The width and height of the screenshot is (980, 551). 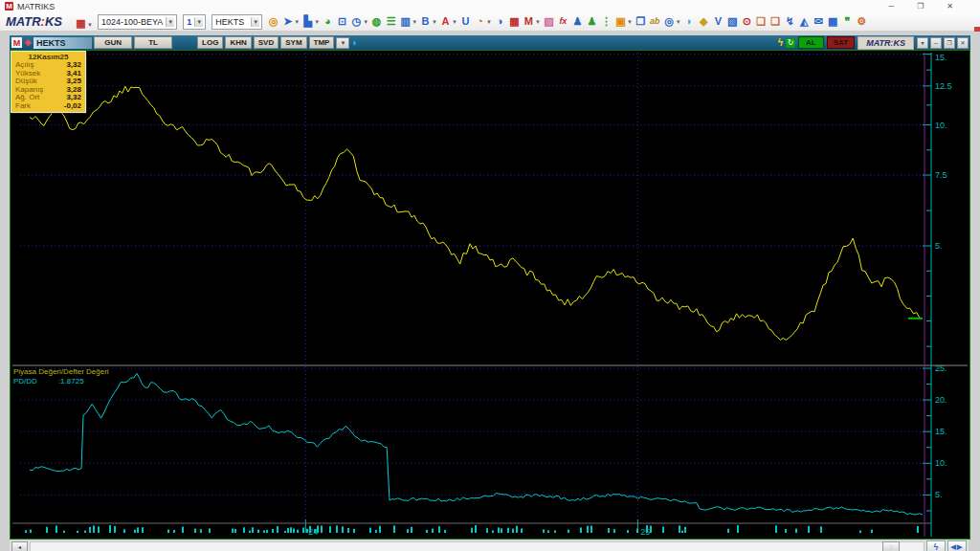 What do you see at coordinates (812, 42) in the screenshot?
I see `buy-button: AL` at bounding box center [812, 42].